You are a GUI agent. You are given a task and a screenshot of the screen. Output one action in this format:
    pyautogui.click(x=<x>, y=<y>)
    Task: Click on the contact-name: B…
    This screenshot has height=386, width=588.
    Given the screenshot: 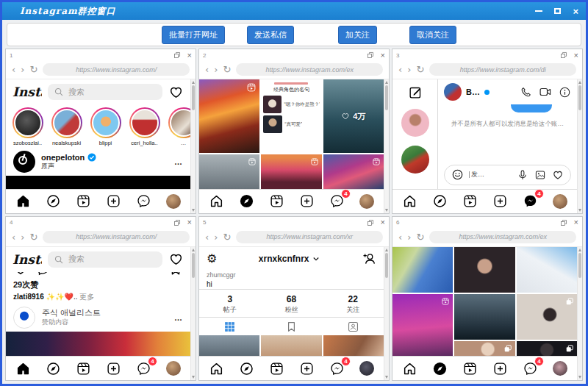 What is the action you would take?
    pyautogui.click(x=473, y=92)
    